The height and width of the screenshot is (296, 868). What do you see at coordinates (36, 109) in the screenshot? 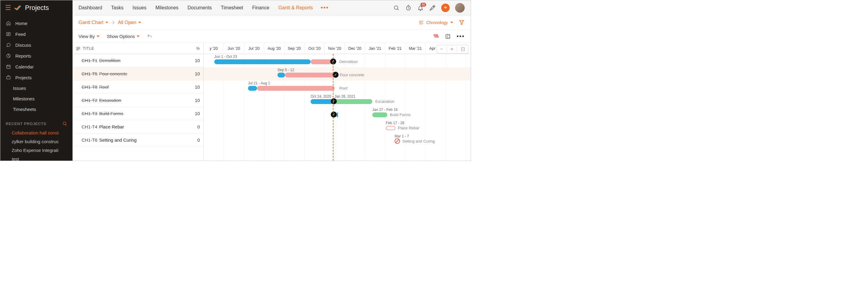
I see `sidebar-subitem-timesheets: Timesheets` at bounding box center [36, 109].